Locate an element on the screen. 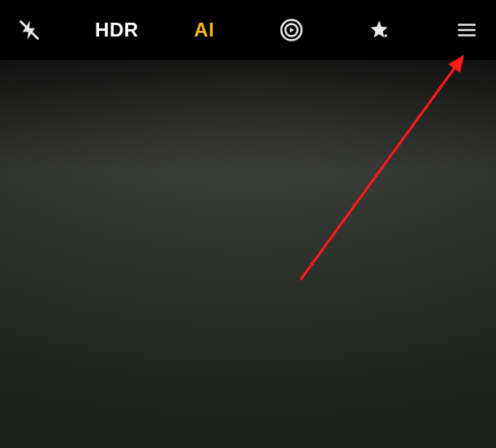 Image resolution: width=496 pixels, height=448 pixels. hdr-toggle: HDR is located at coordinates (117, 30).